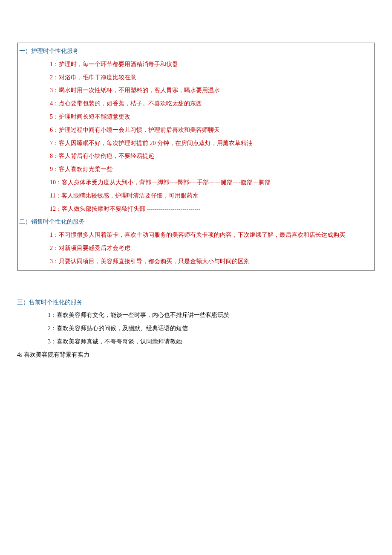 This screenshot has width=392, height=555. I want to click on section-3-item: 3：喜欢美容师真诚，不夸夸奇谈，认同崇拜请教她, so click(196, 342).